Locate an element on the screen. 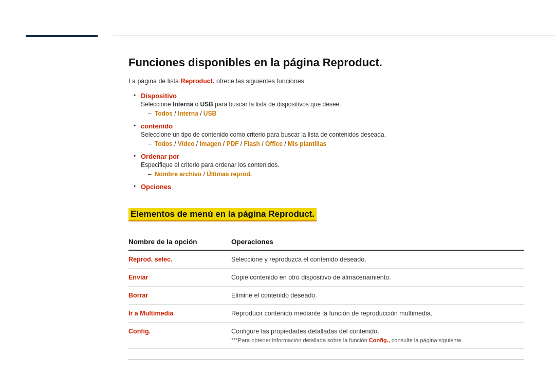 The width and height of the screenshot is (555, 392). sub-imagen: Imagen is located at coordinates (211, 144).